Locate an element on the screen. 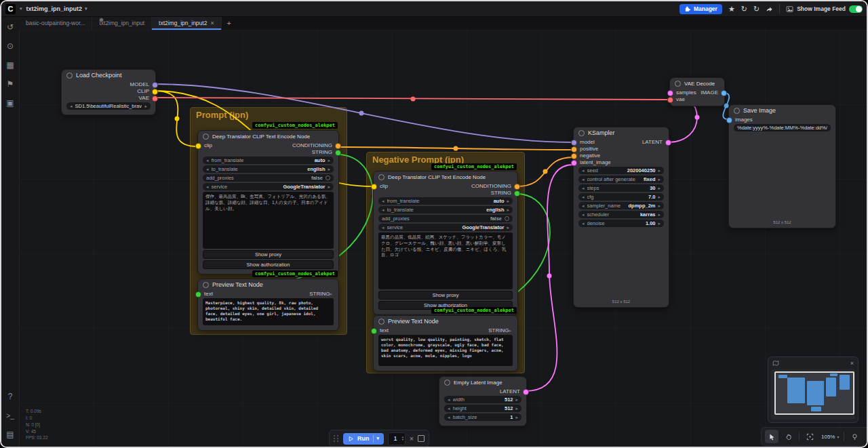 The image size is (868, 448). cfg-widget: cfg7.0 is located at coordinates (621, 197).